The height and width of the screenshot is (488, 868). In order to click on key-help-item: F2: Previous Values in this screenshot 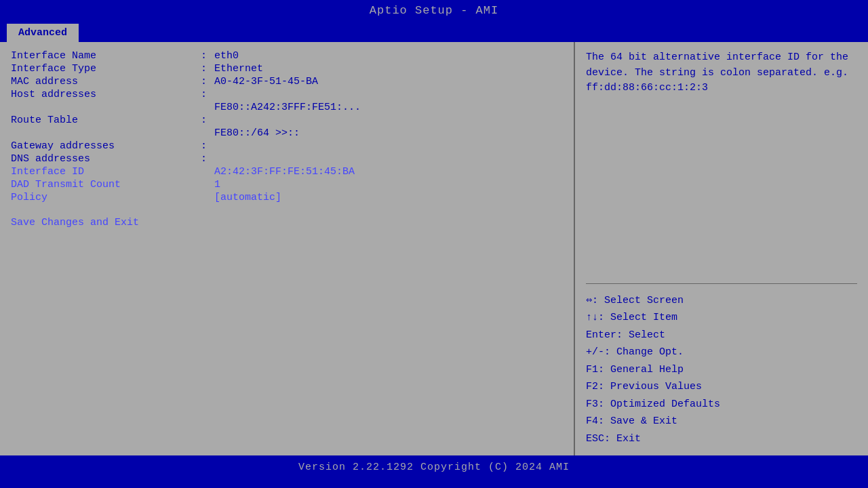, I will do `click(722, 387)`.